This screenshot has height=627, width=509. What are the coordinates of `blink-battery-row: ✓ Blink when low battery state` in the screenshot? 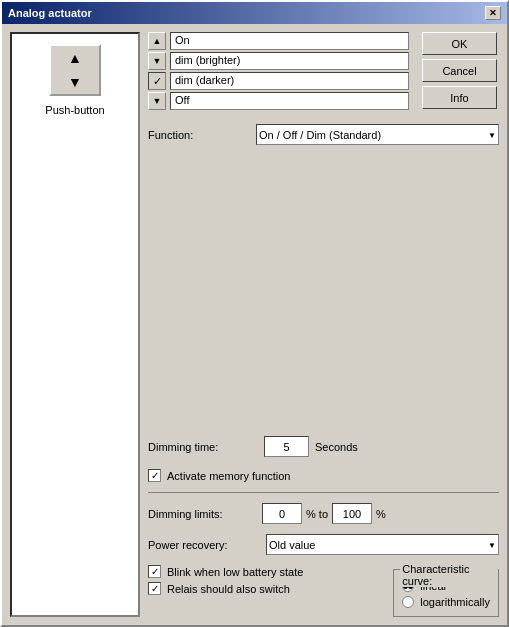 It's located at (266, 572).